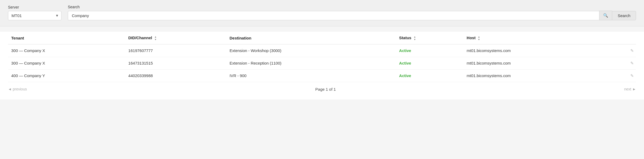 The height and width of the screenshot is (159, 644). I want to click on server-select-wrapper: MT01 ▼, so click(35, 15).